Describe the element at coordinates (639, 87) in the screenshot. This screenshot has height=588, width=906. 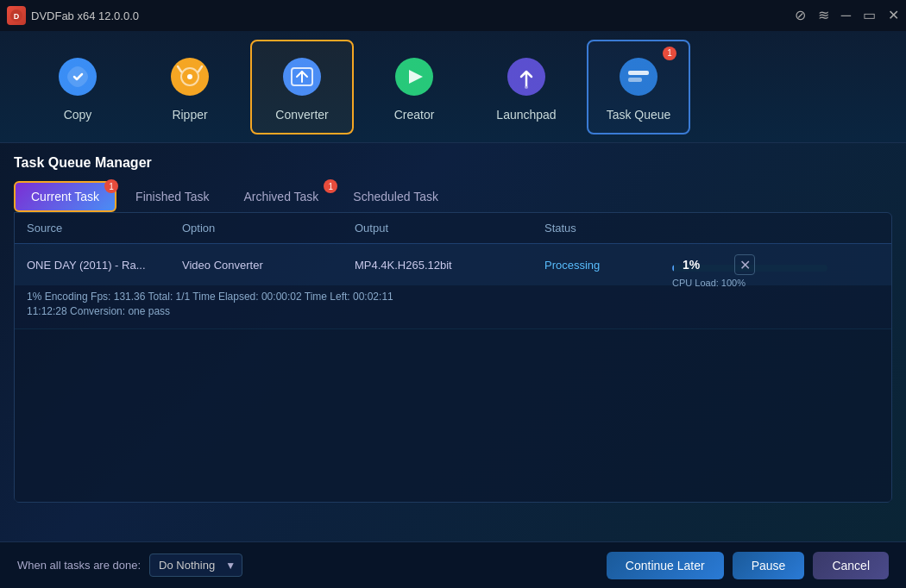
I see `nav-item-task-queue: 1 Task Queue` at that location.